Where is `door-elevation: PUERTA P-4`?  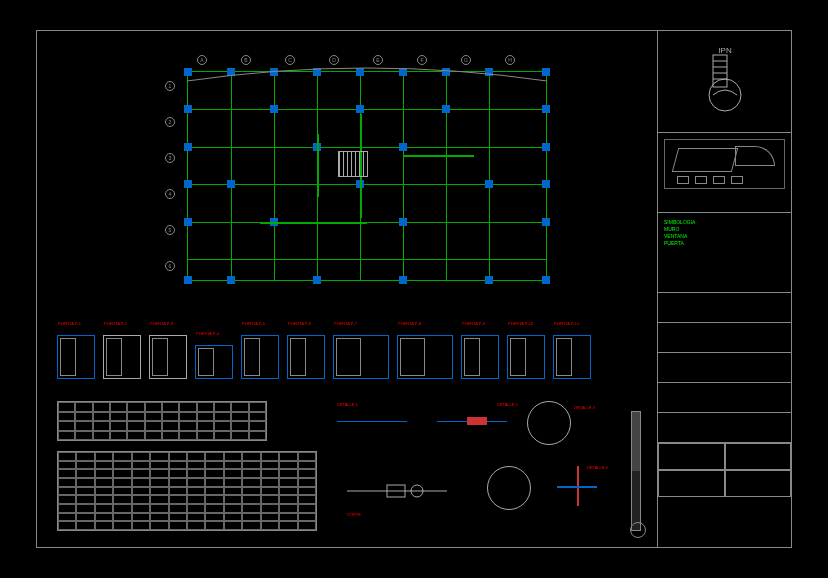
door-elevation: PUERTA P-4 is located at coordinates (214, 362).